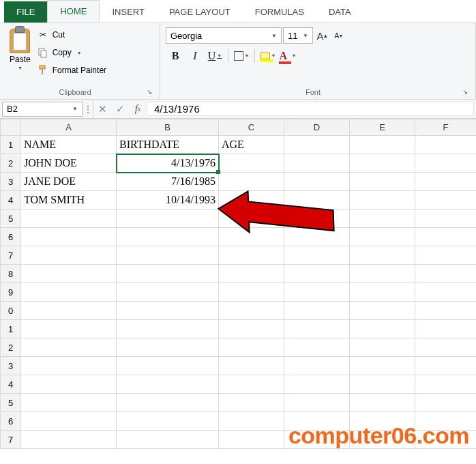 The width and height of the screenshot is (476, 464). Describe the element at coordinates (11, 422) in the screenshot. I see `row-header-16: 6` at that location.